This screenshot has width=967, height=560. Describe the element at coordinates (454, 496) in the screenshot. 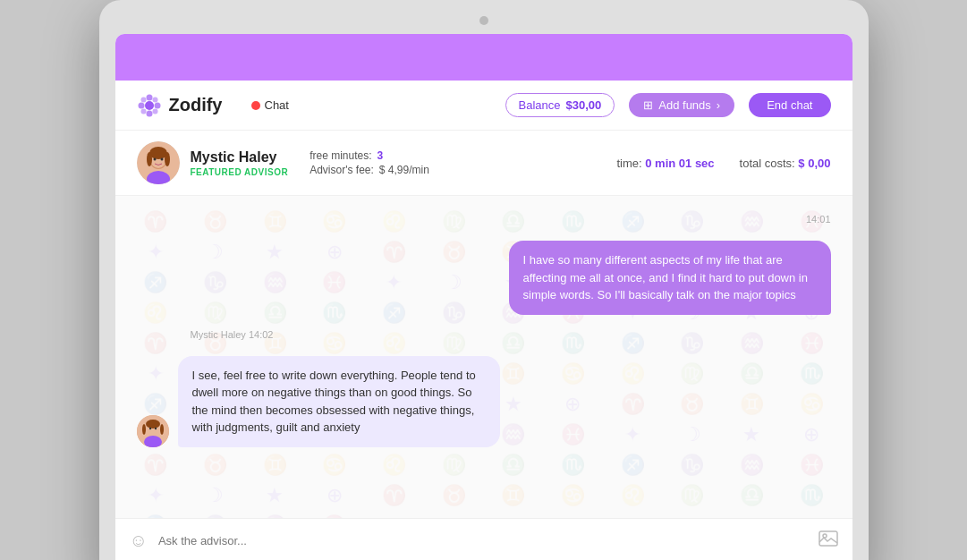

I see `zodiac-symbol: ♉` at that location.